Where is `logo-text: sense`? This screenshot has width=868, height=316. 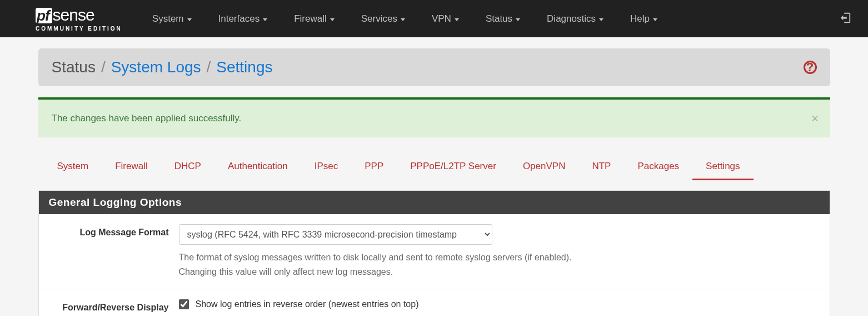
logo-text: sense is located at coordinates (73, 15).